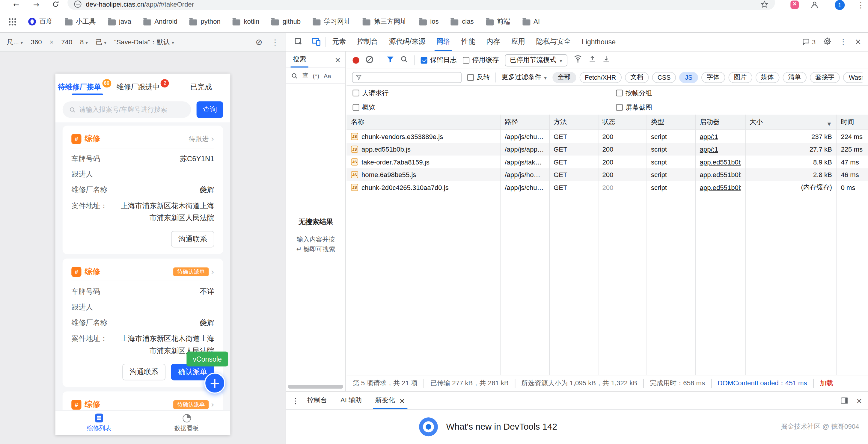 The height and width of the screenshot is (444, 868). I want to click on bookmark-folder: AI, so click(531, 22).